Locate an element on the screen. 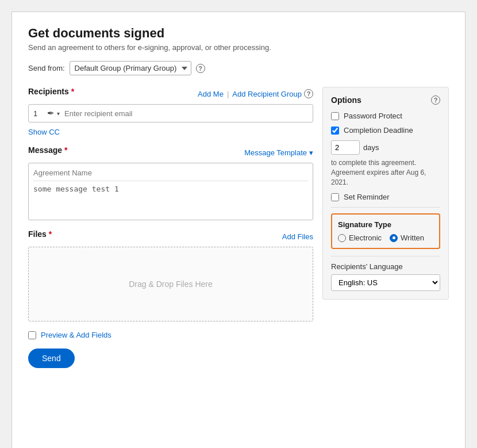 The height and width of the screenshot is (448, 477). recipient-number: 1 is located at coordinates (38, 114).